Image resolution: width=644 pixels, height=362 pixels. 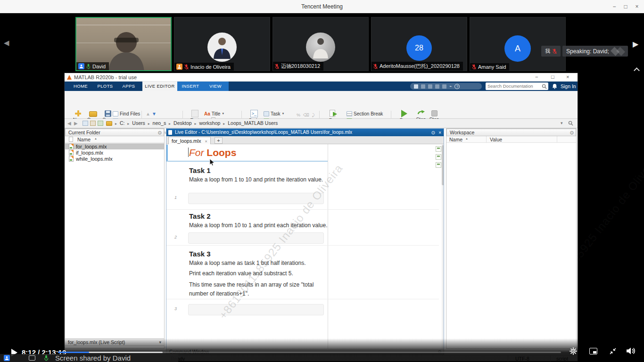 What do you see at coordinates (438, 157) in the screenshot?
I see `output-inline-icon` at bounding box center [438, 157].